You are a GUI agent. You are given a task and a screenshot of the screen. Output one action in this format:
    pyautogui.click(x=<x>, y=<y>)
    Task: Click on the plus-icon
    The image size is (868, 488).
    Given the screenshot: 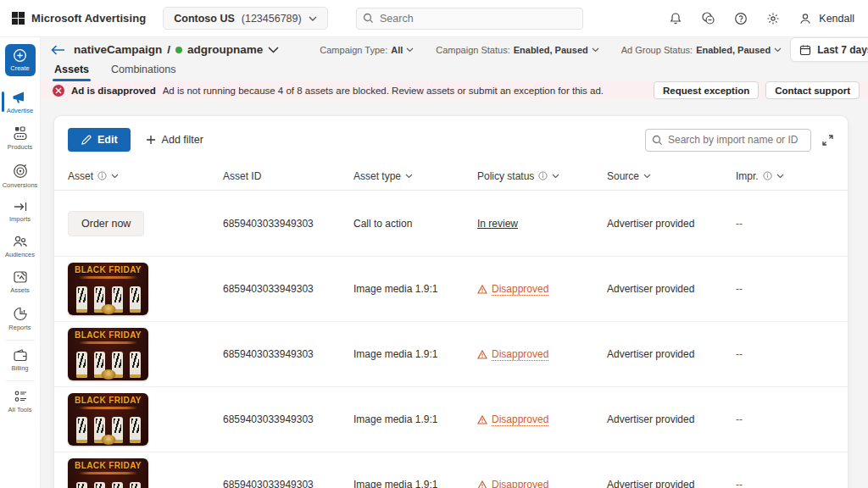 What is the action you would take?
    pyautogui.click(x=151, y=140)
    